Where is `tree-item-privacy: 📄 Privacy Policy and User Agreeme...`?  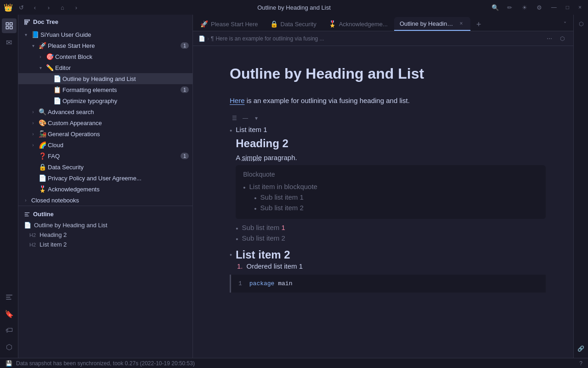 tree-item-privacy: 📄 Privacy Policy and User Agreeme... is located at coordinates (106, 178).